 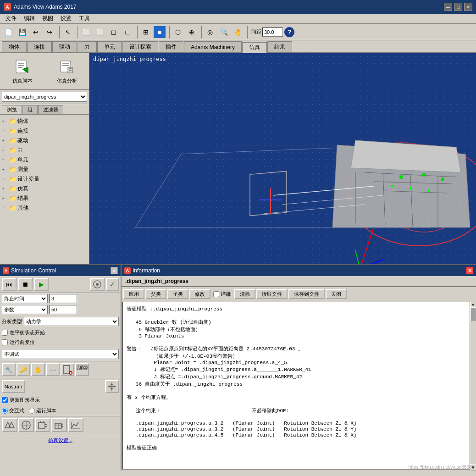 What do you see at coordinates (25, 284) in the screenshot?
I see `sim-stop-btn: ⏹` at bounding box center [25, 284].